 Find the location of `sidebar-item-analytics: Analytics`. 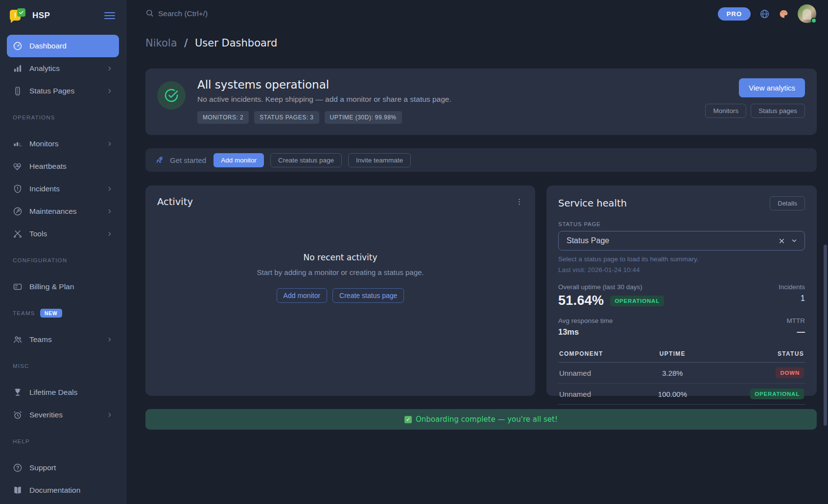

sidebar-item-analytics: Analytics is located at coordinates (63, 69).